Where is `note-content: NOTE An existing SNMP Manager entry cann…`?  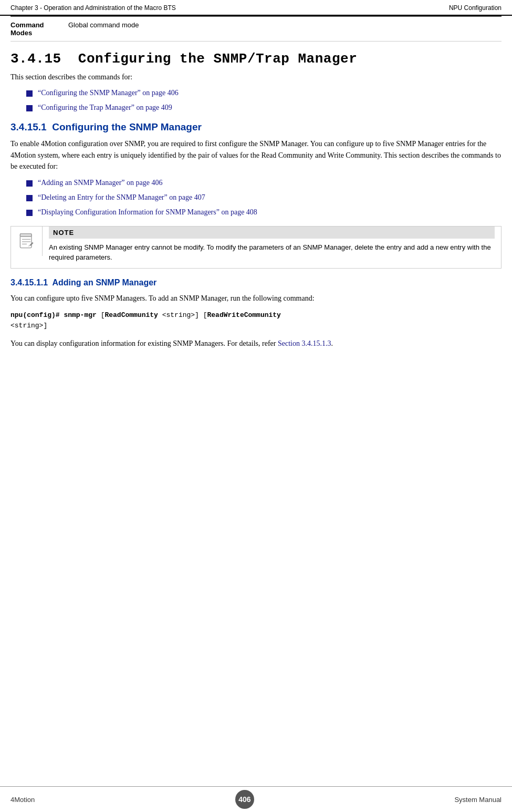
note-content: NOTE An existing SNMP Manager entry cann… is located at coordinates (272, 247).